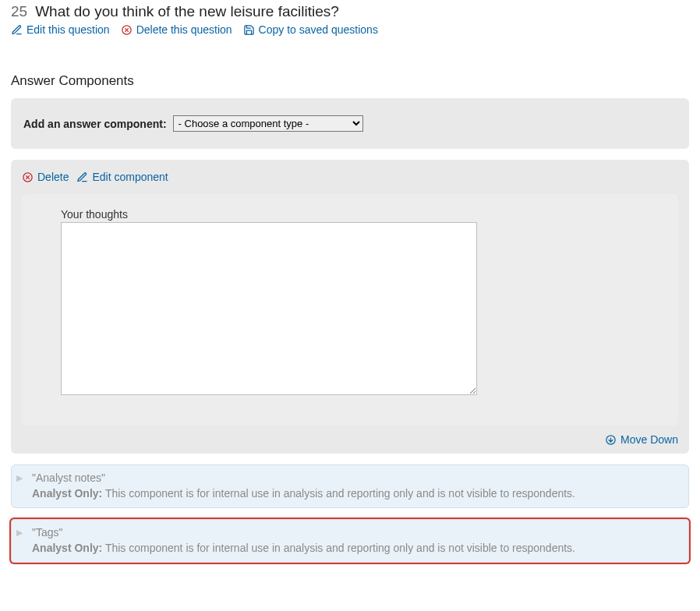 The width and height of the screenshot is (700, 611). What do you see at coordinates (184, 30) in the screenshot?
I see `delete-question-label: Delete this question` at bounding box center [184, 30].